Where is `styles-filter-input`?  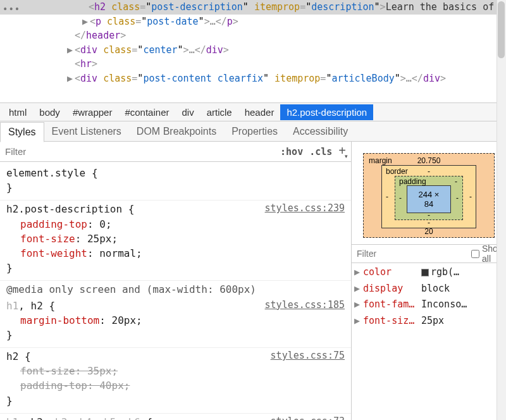 styles-filter-input is located at coordinates (139, 152).